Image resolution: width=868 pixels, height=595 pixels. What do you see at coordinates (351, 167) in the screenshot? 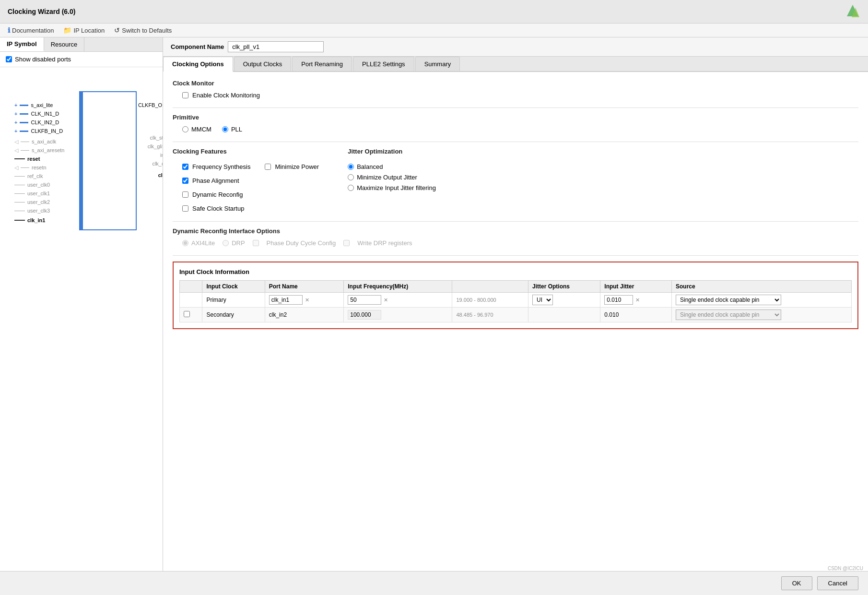
I see `radio-balanced` at bounding box center [351, 167].